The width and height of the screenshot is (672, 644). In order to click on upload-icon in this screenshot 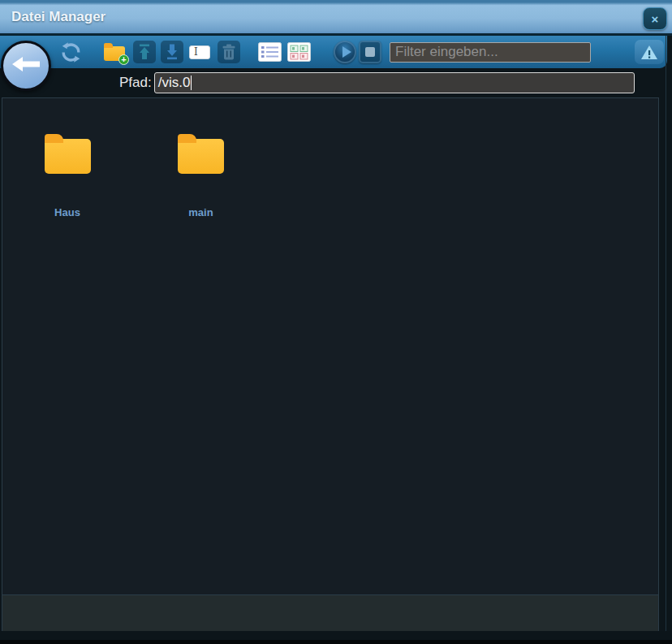, I will do `click(144, 52)`.